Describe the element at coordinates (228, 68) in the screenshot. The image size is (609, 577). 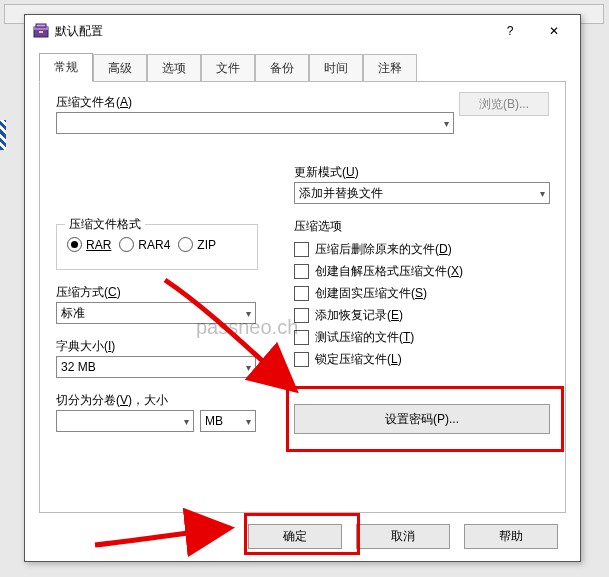
I see `tab-files: 文件` at that location.